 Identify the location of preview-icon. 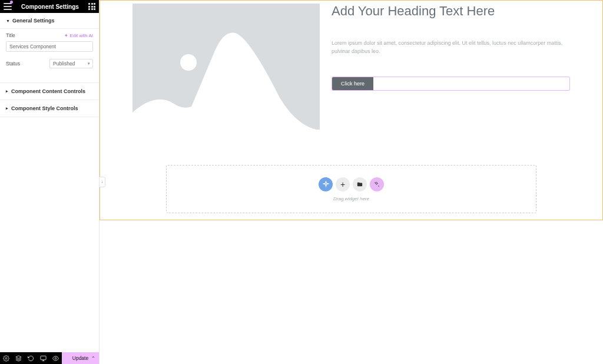
(55, 358).